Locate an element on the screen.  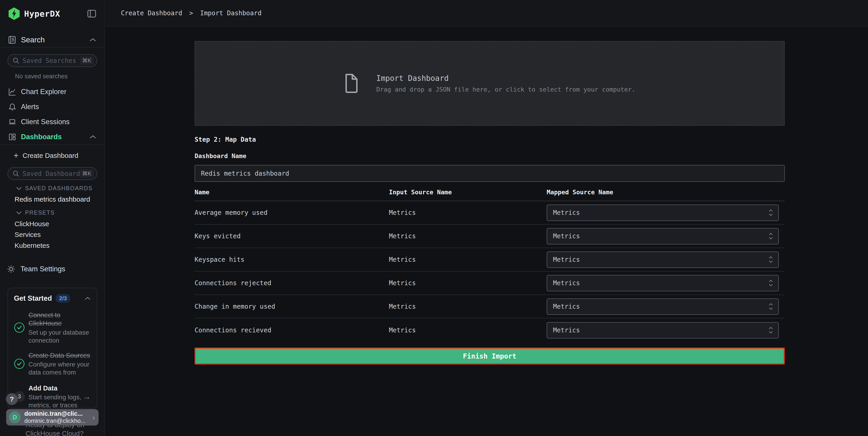
chevron-right-icon: › is located at coordinates (94, 417).